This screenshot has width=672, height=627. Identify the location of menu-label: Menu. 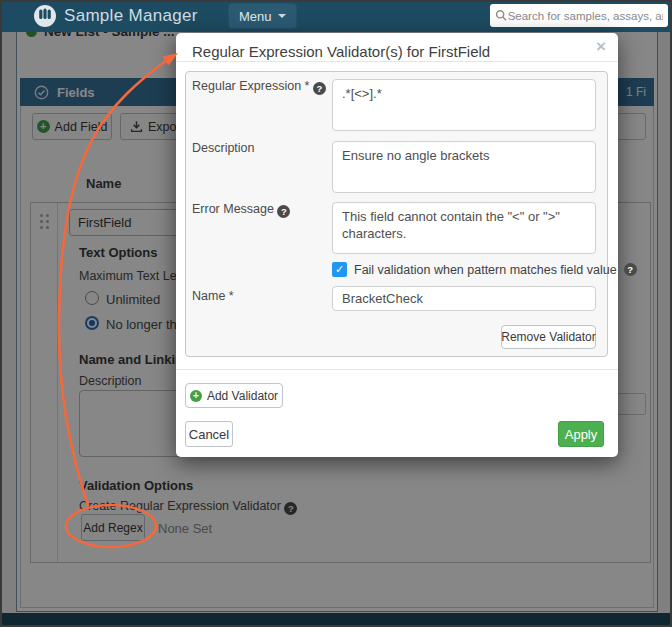
(256, 16).